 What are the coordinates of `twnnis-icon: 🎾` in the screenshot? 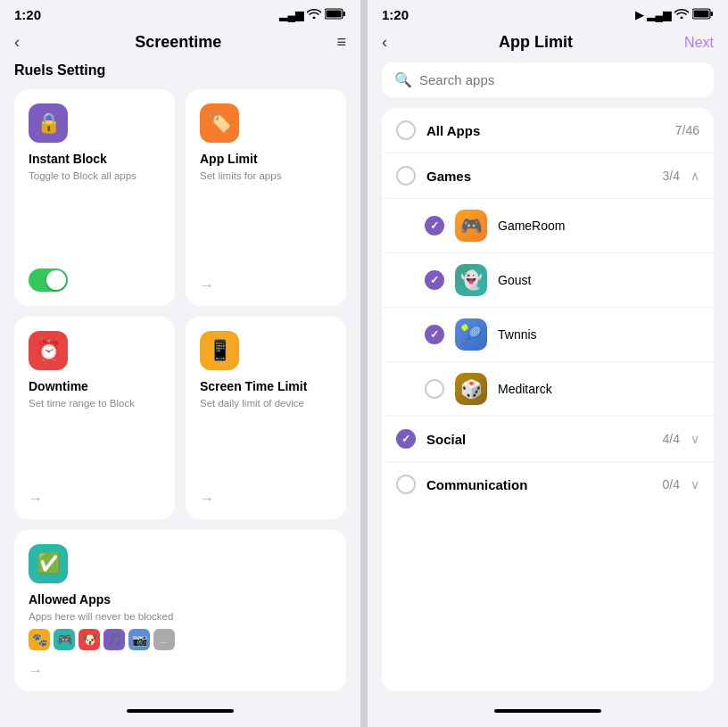 It's located at (471, 335).